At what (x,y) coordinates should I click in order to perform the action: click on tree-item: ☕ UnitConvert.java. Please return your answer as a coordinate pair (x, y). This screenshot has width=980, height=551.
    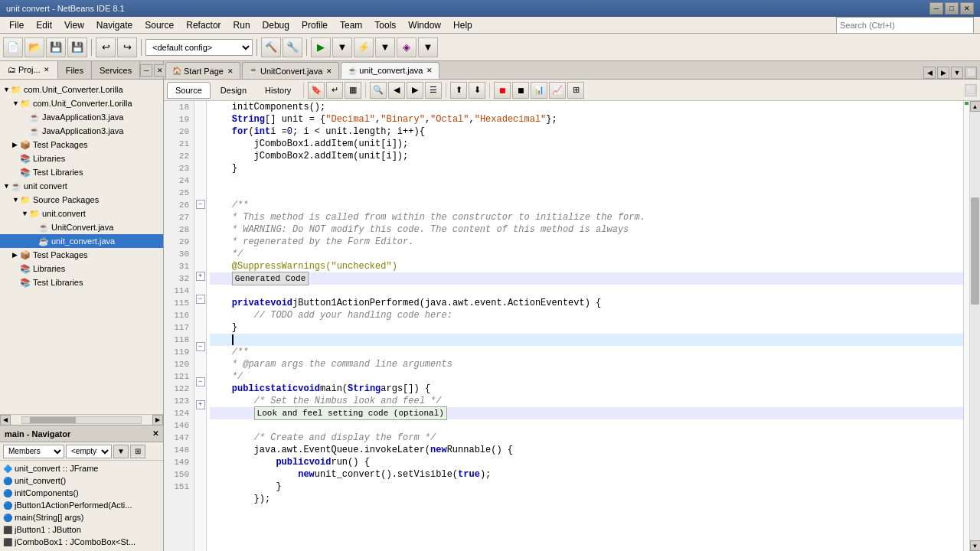
    Looking at the image, I should click on (81, 227).